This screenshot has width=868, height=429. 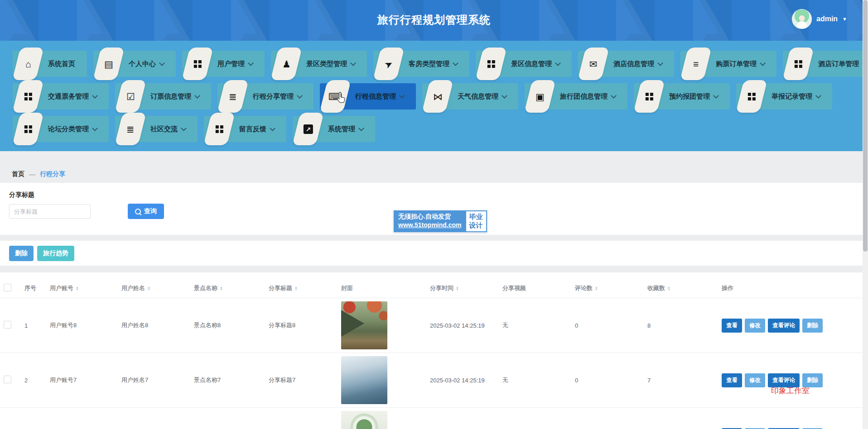 I want to click on nav-item-label: 行程分享管理, so click(x=273, y=97).